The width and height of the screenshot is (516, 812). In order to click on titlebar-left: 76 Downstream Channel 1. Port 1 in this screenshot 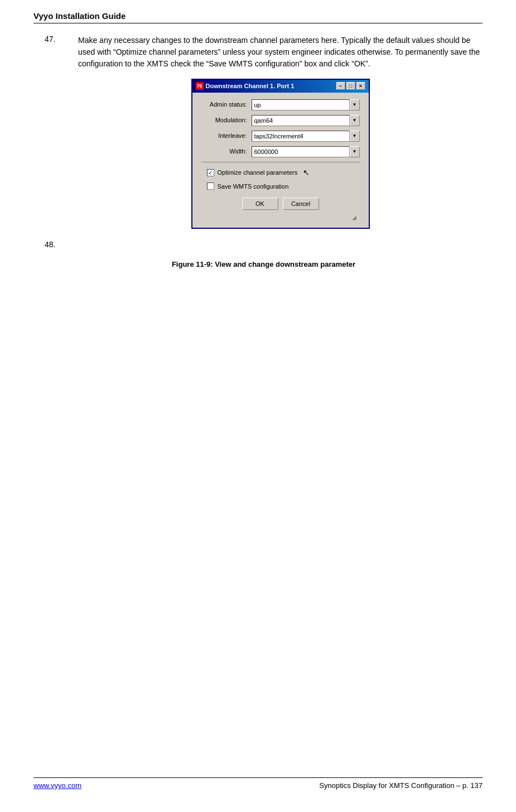, I will do `click(245, 86)`.